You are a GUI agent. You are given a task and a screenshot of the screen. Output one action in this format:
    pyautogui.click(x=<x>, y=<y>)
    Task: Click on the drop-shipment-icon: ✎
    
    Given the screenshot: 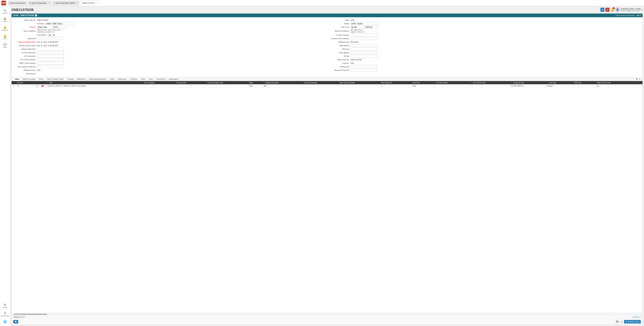 What is the action you would take?
    pyautogui.click(x=382, y=86)
    